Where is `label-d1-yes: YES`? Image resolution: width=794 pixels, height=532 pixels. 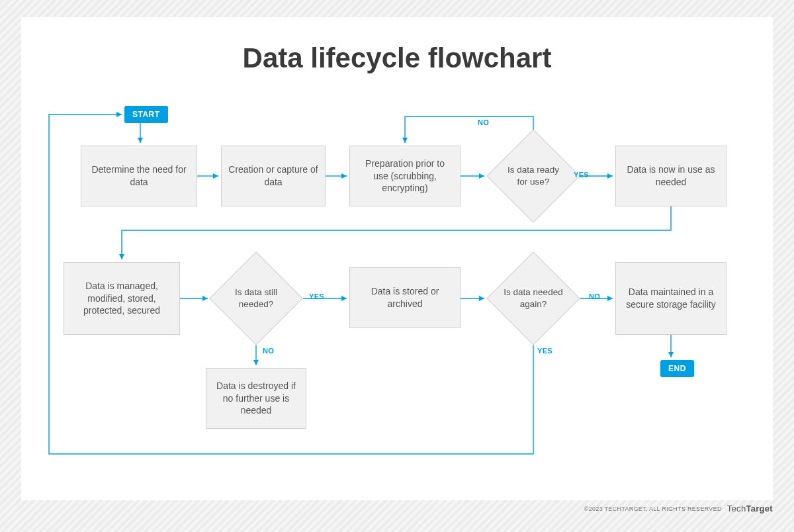
label-d1-yes: YES is located at coordinates (581, 175).